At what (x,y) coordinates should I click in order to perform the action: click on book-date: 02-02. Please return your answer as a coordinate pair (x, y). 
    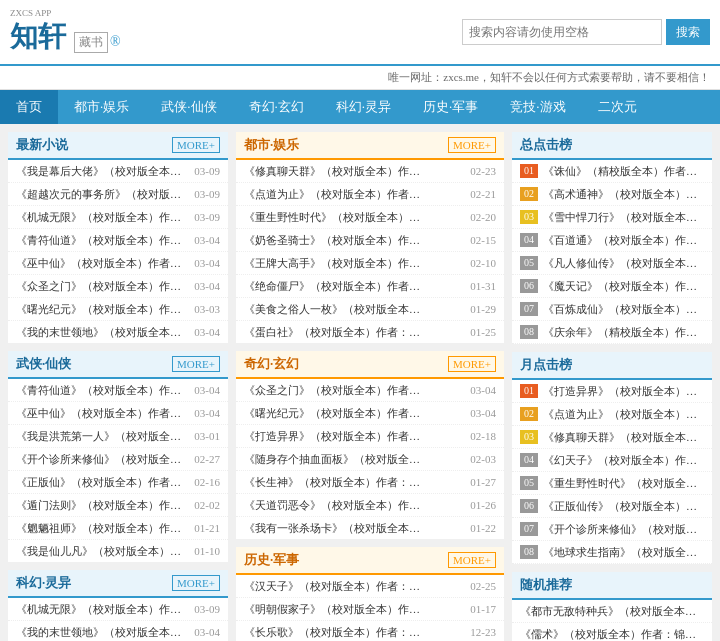
    Looking at the image, I should click on (207, 505).